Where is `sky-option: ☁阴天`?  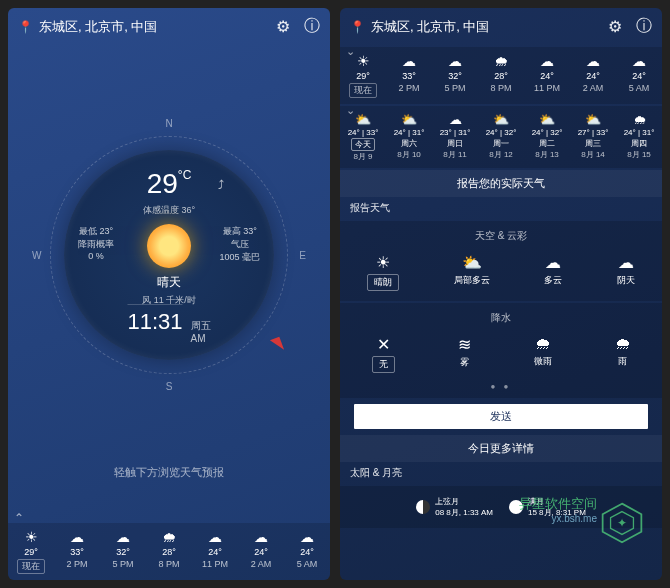 sky-option: ☁阴天 is located at coordinates (626, 272).